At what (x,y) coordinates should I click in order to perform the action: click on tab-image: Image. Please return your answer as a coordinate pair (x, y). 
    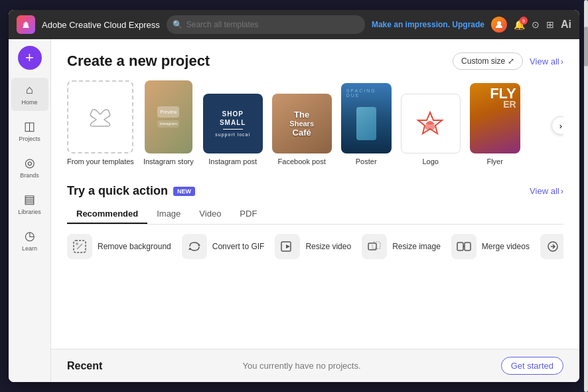
    Looking at the image, I should click on (169, 214).